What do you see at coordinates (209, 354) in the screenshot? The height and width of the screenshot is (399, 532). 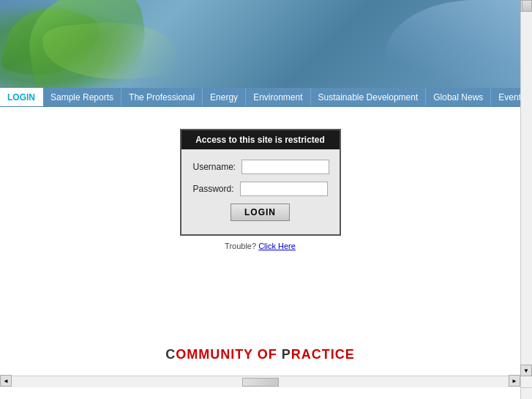 I see `community-word: COMMUNITY` at bounding box center [209, 354].